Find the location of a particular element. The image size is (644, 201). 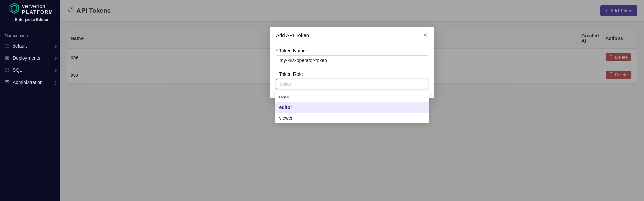

sql-icon is located at coordinates (7, 70).